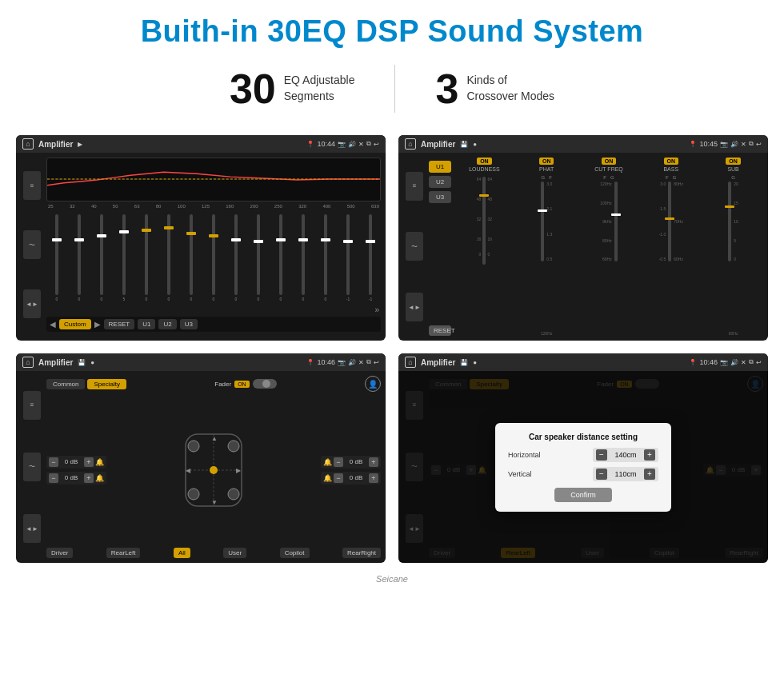  I want to click on slider-2: 0, so click(79, 257).